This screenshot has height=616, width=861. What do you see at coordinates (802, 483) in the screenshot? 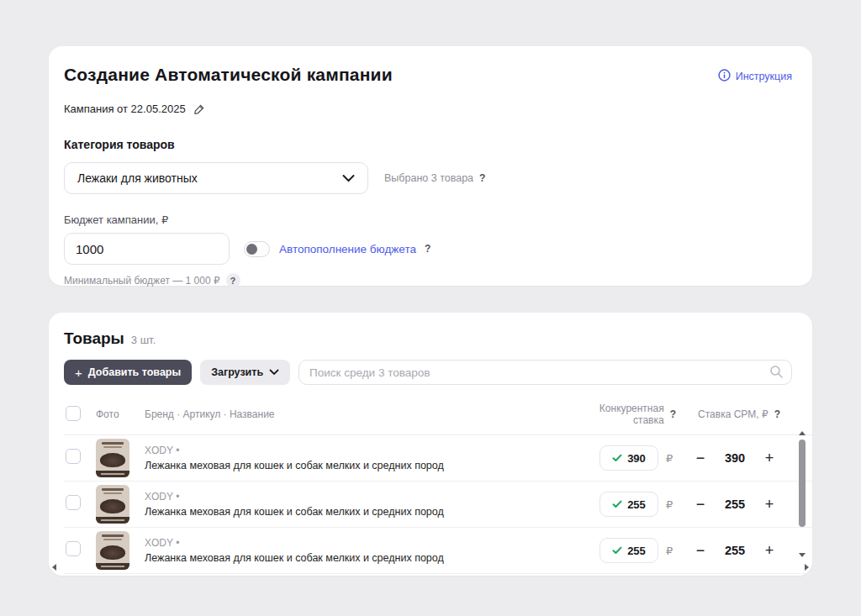
I see `vertical-scroll-thumb` at bounding box center [802, 483].